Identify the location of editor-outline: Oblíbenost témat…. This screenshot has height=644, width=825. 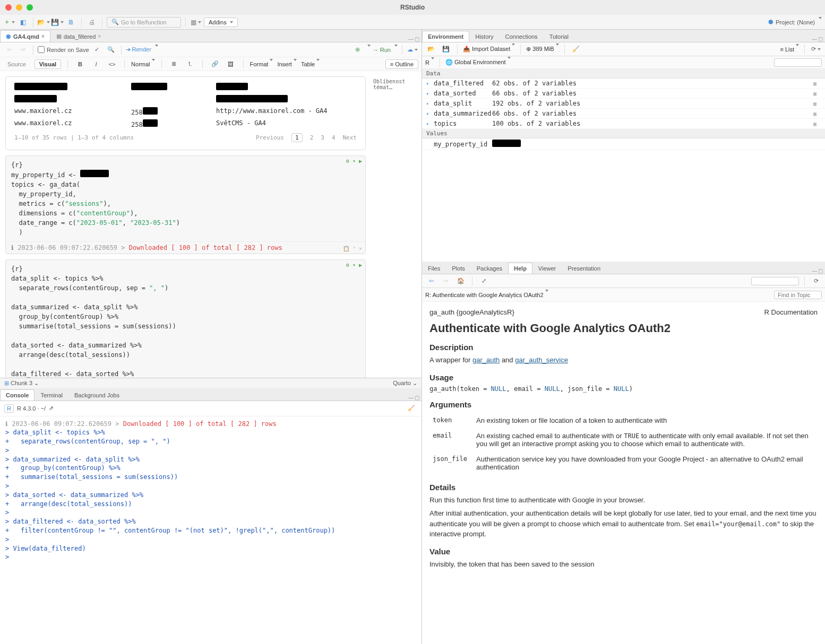
(394, 224).